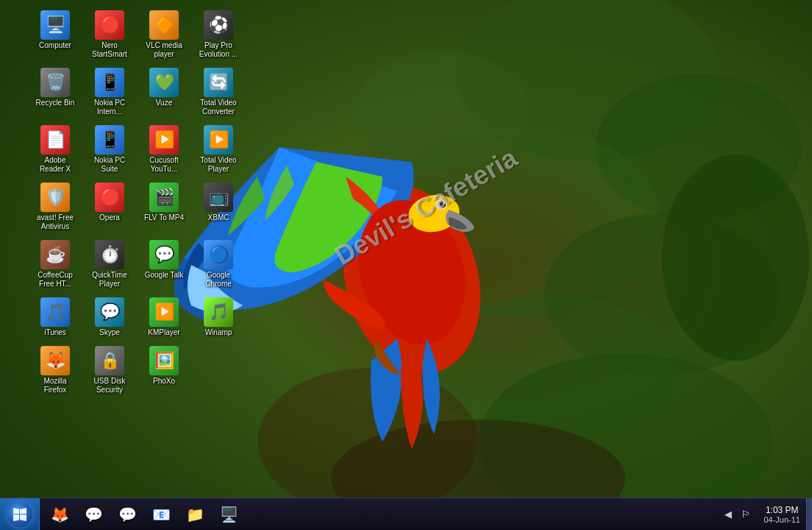 This screenshot has height=530, width=812. Describe the element at coordinates (110, 140) in the screenshot. I see `icon-img-nokiapc2: 📱` at that location.